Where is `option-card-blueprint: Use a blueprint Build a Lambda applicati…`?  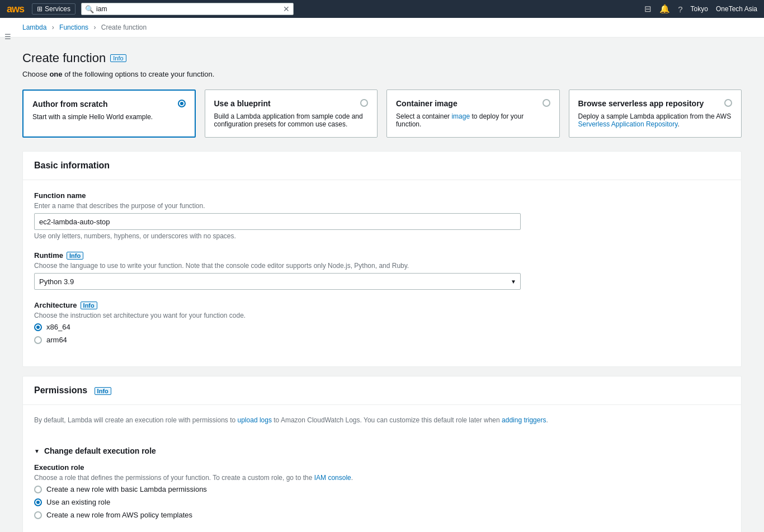 option-card-blueprint: Use a blueprint Build a Lambda applicati… is located at coordinates (291, 114).